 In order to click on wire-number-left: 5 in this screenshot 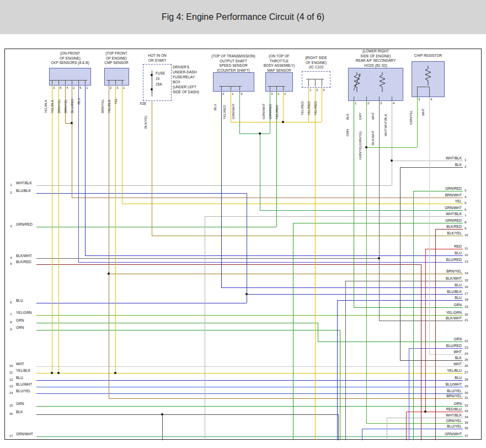, I will do `click(11, 264)`.